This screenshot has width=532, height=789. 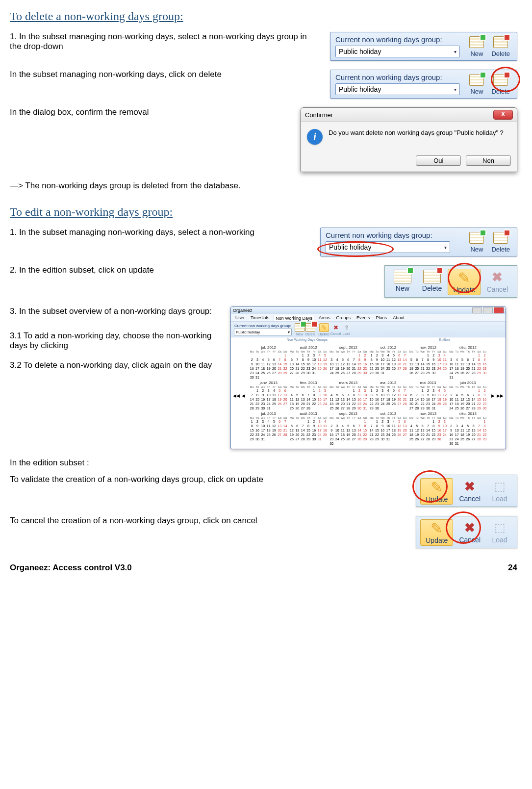 I want to click on step-edit-subset: In the edition subset :, so click(x=264, y=463).